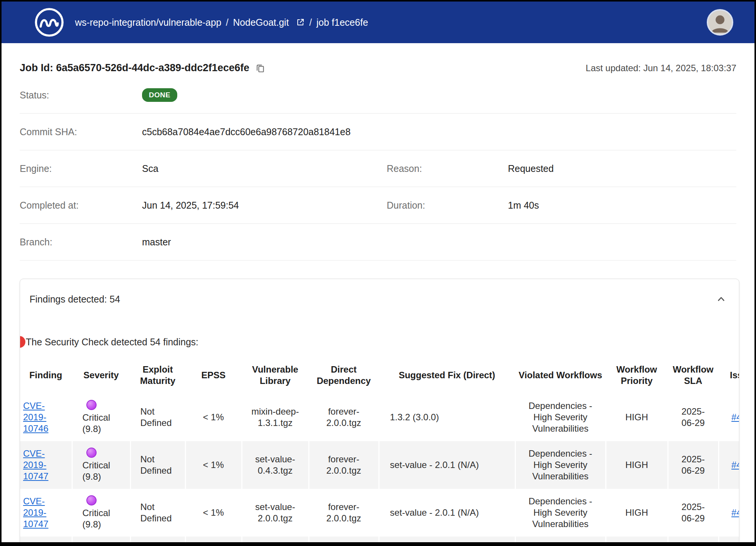  I want to click on collapse-button, so click(721, 299).